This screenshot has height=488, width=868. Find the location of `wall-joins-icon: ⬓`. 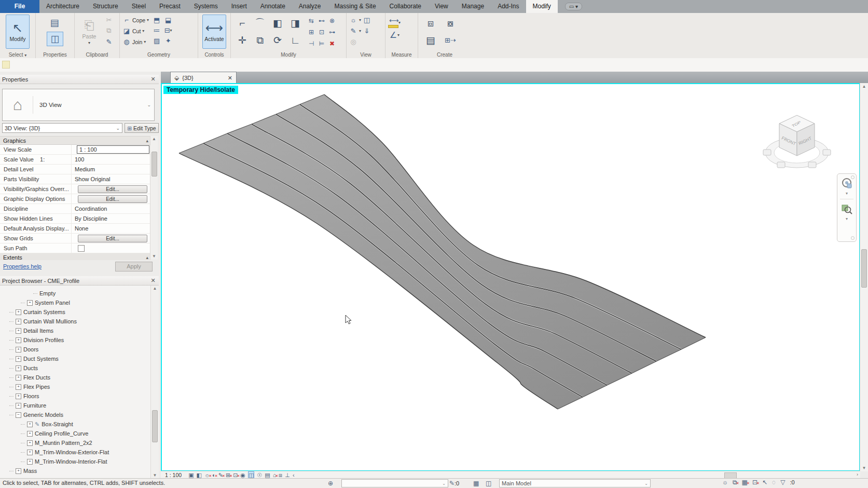

wall-joins-icon: ⬓ is located at coordinates (168, 20).